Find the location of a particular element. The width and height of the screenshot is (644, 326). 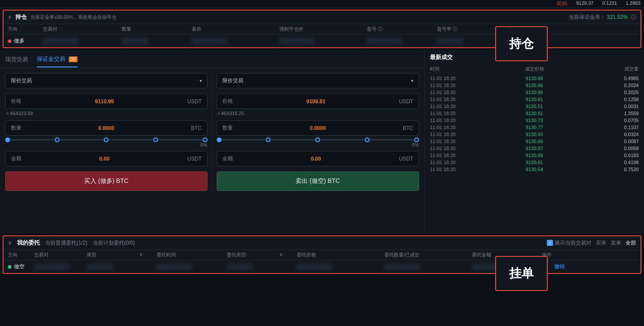

trade-price: 9130.51 is located at coordinates (534, 106).